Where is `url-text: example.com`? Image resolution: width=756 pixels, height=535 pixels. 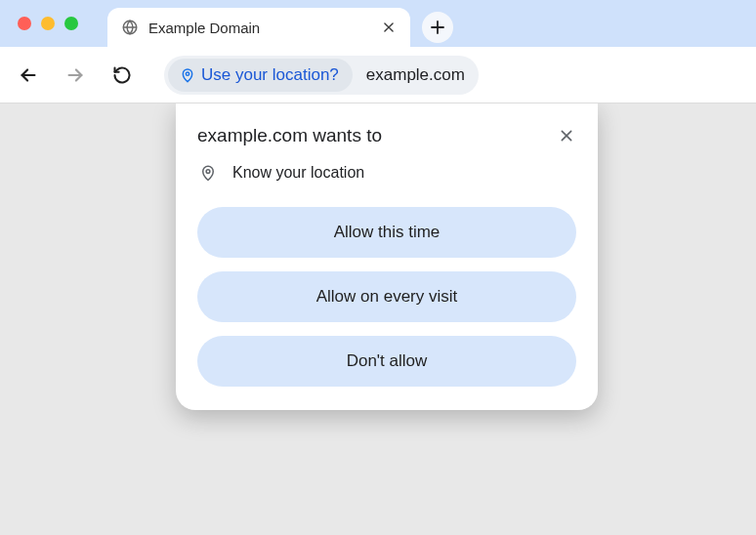 url-text: example.com is located at coordinates (416, 75).